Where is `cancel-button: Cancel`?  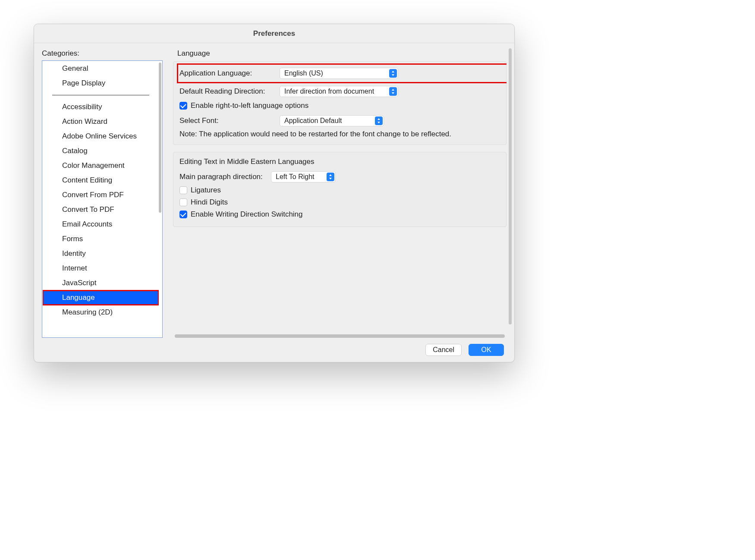 cancel-button: Cancel is located at coordinates (444, 350).